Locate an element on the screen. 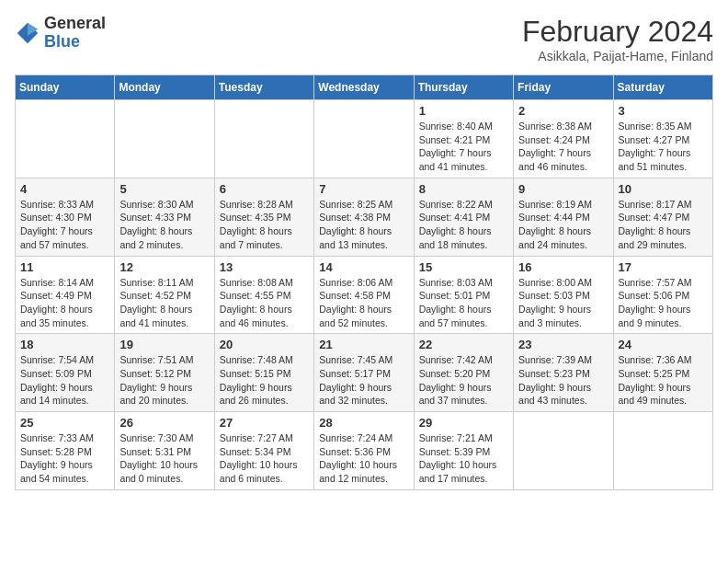 The height and width of the screenshot is (563, 728). day-number: 7 is located at coordinates (364, 190).